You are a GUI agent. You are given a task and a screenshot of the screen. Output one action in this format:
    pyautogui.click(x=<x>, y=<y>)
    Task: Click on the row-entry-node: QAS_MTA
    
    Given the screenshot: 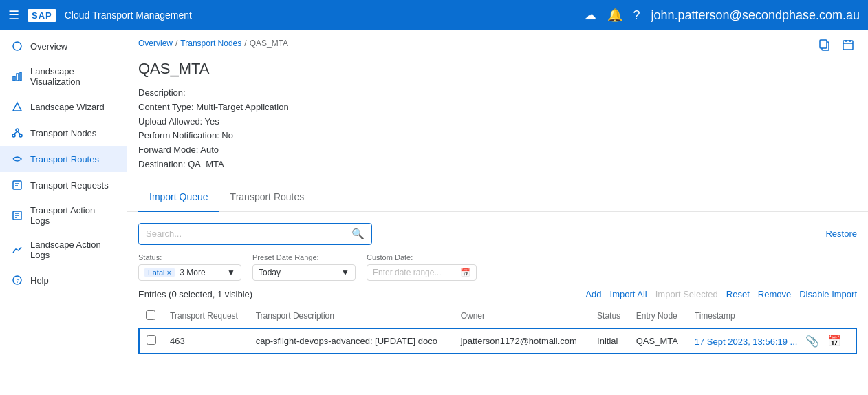 What is the action you would take?
    pyautogui.click(x=659, y=341)
    